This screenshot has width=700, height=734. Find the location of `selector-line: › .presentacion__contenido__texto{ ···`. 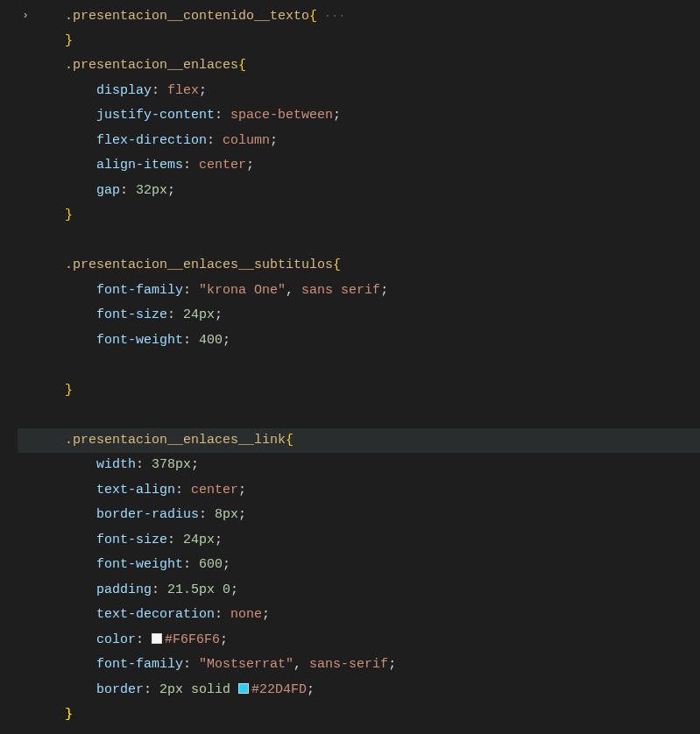

selector-line: › .presentacion__contenido__texto{ ··· is located at coordinates (359, 16).